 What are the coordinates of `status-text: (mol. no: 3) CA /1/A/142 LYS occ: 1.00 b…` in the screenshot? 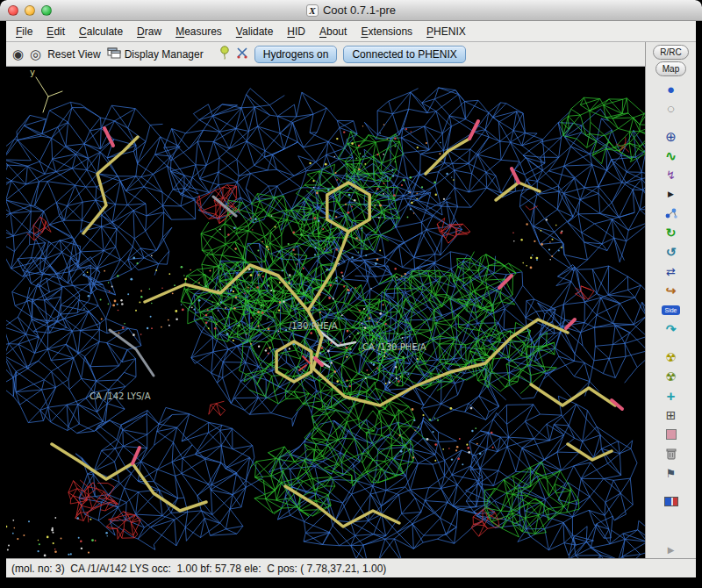 It's located at (198, 569).